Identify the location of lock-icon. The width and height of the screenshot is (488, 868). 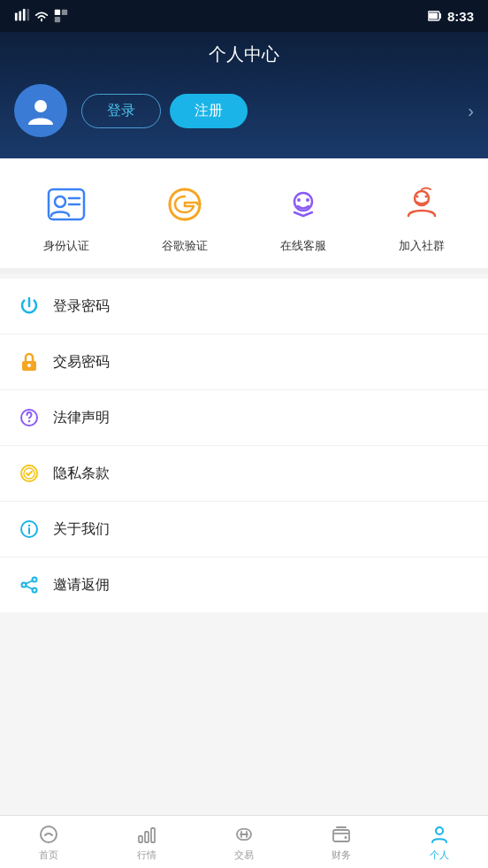
(29, 362).